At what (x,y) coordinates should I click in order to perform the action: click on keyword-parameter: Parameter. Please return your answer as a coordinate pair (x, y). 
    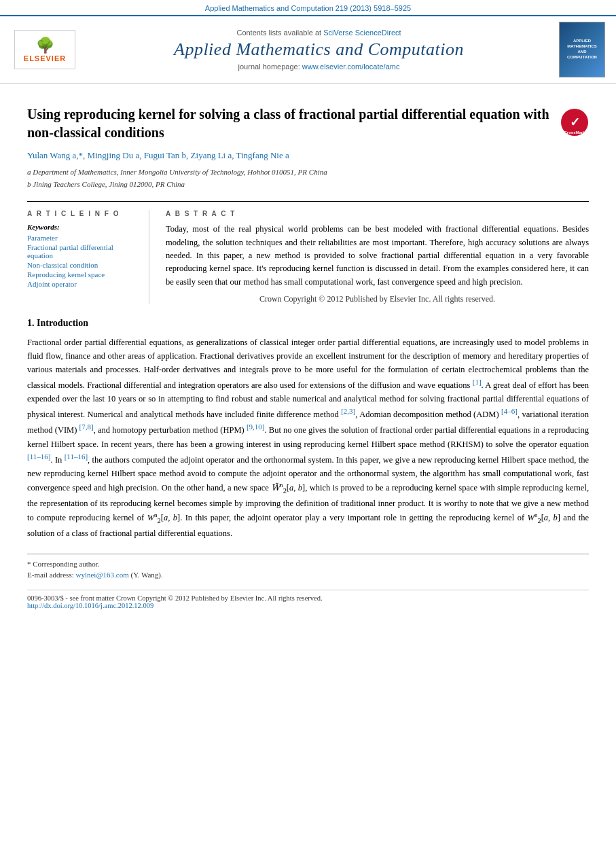
    Looking at the image, I should click on (83, 238).